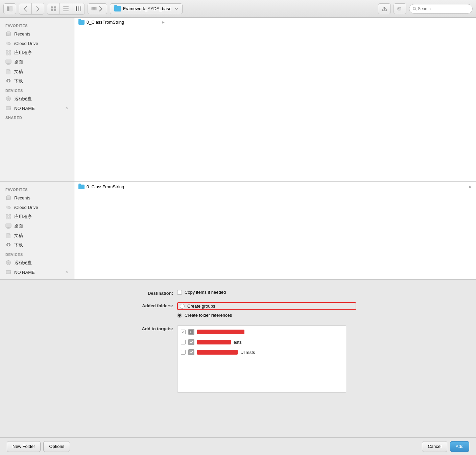 Image resolution: width=476 pixels, height=455 pixels. Describe the element at coordinates (8, 207) in the screenshot. I see `br-icloud-icon` at that location.